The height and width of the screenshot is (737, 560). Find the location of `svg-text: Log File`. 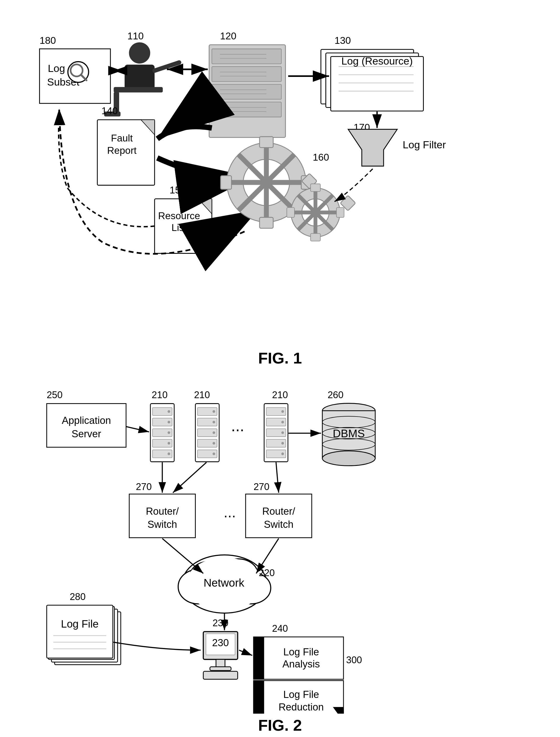

svg-text: Log File is located at coordinates (80, 624).